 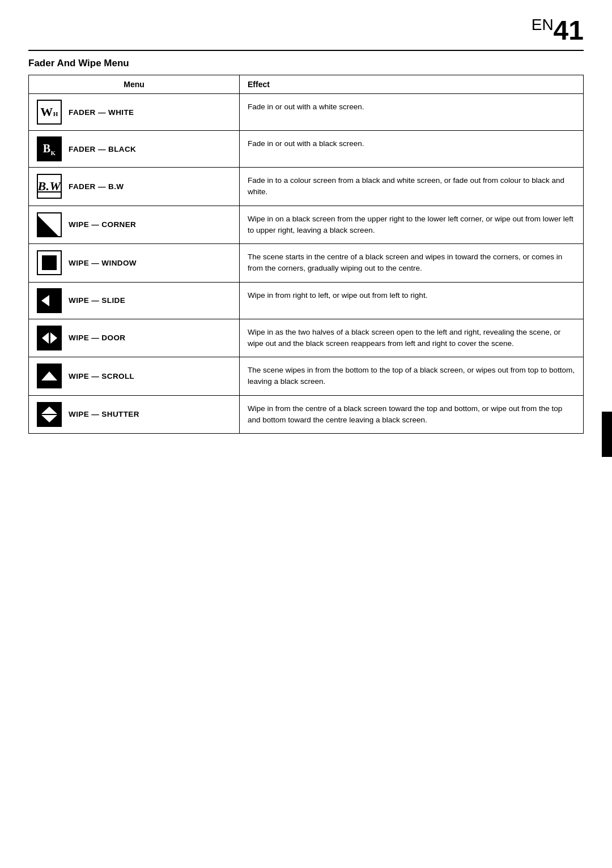 What do you see at coordinates (306, 31) in the screenshot?
I see `page-number: EN41` at bounding box center [306, 31].